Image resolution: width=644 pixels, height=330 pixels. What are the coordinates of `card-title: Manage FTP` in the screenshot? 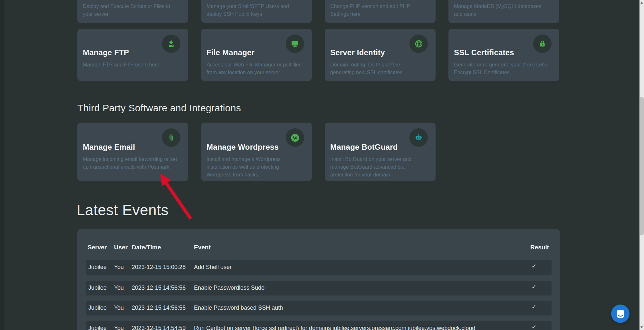 It's located at (106, 53).